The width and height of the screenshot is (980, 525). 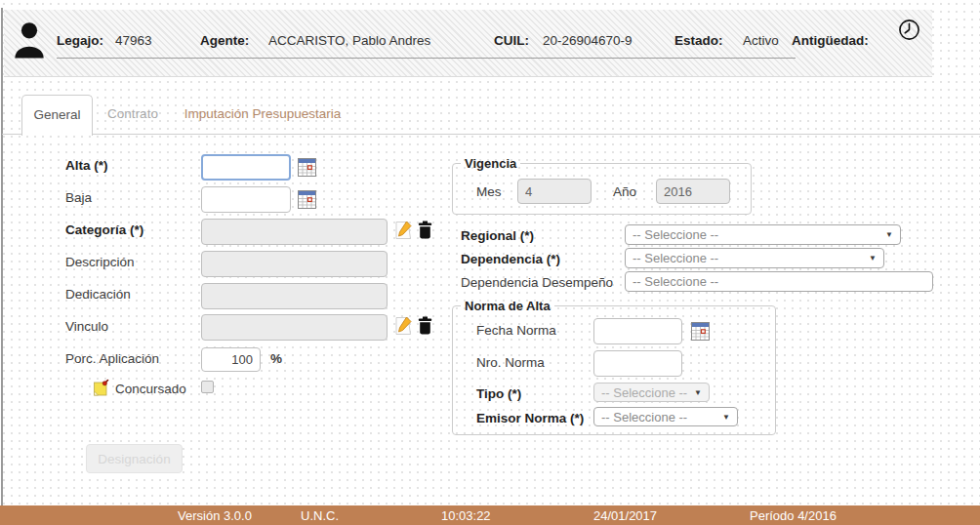 What do you see at coordinates (2, 257) in the screenshot?
I see `page-left-border` at bounding box center [2, 257].